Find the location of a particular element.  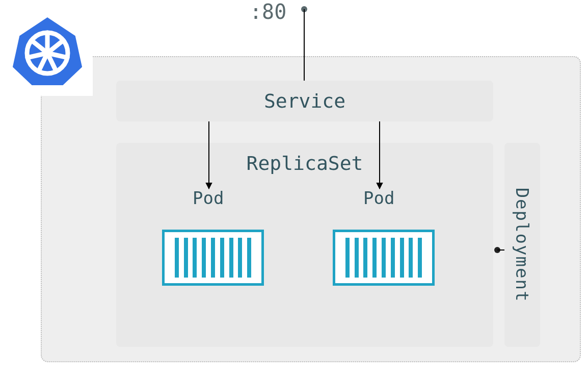

replicaset-label: ReplicaSet is located at coordinates (305, 163).